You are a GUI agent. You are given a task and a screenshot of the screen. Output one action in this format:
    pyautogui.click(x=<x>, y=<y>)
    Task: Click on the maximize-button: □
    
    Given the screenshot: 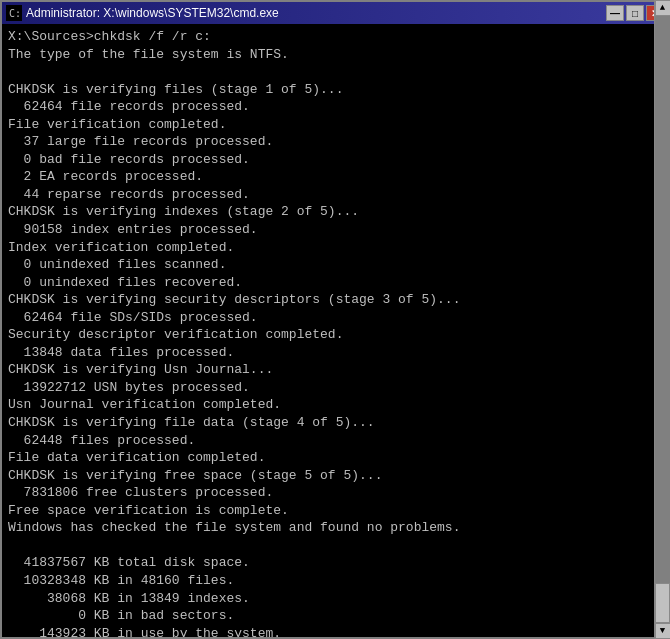 What is the action you would take?
    pyautogui.click(x=635, y=13)
    